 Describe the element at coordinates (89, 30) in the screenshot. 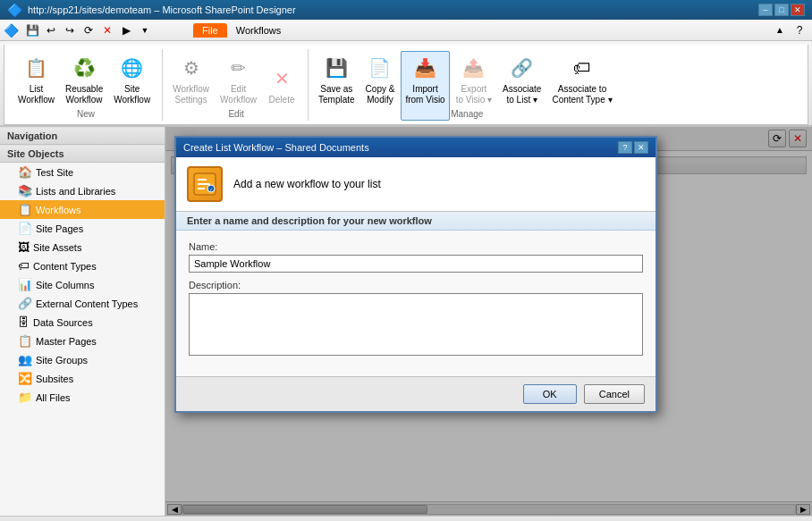

I see `refresh-qat-btn: ⟳` at that location.